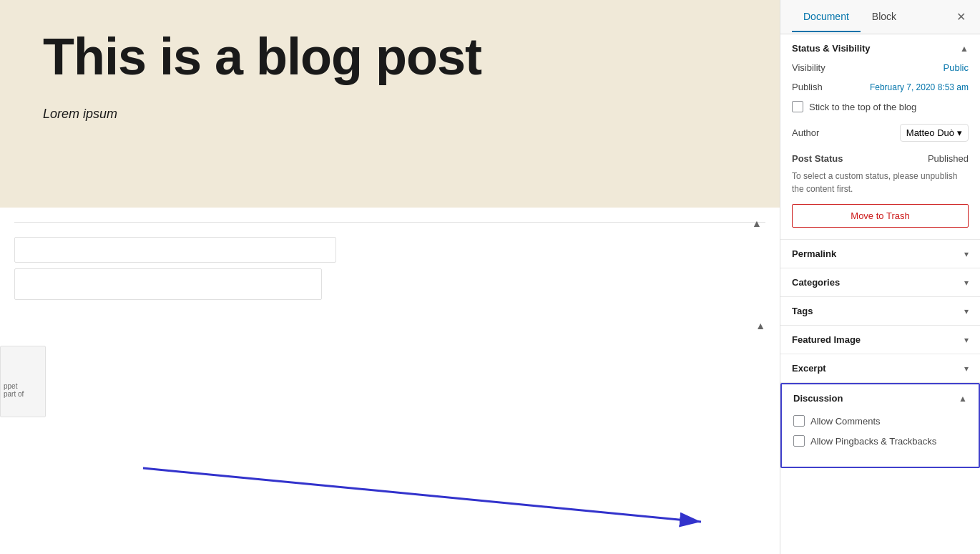 Image resolution: width=980 pixels, height=554 pixels. What do you see at coordinates (798, 107) in the screenshot?
I see `stick-to-top-checkbox` at bounding box center [798, 107].